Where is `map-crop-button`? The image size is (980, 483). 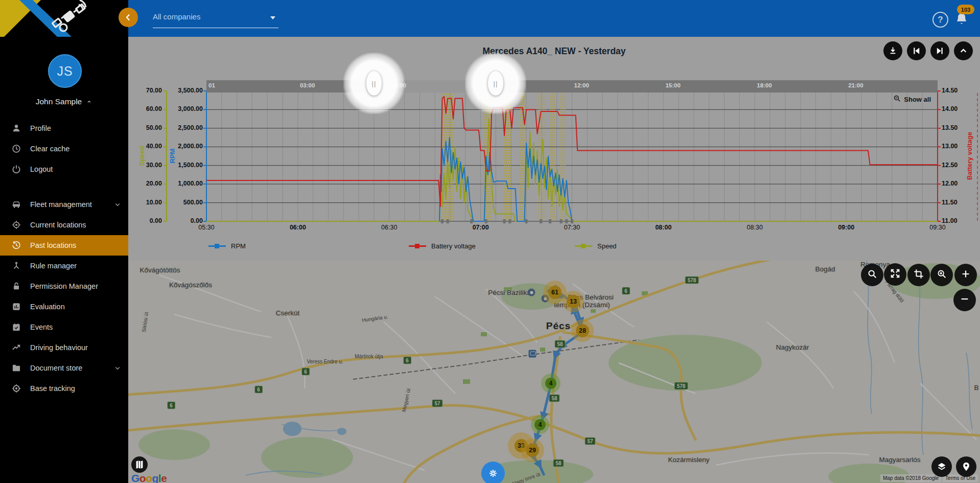 map-crop-button is located at coordinates (919, 275).